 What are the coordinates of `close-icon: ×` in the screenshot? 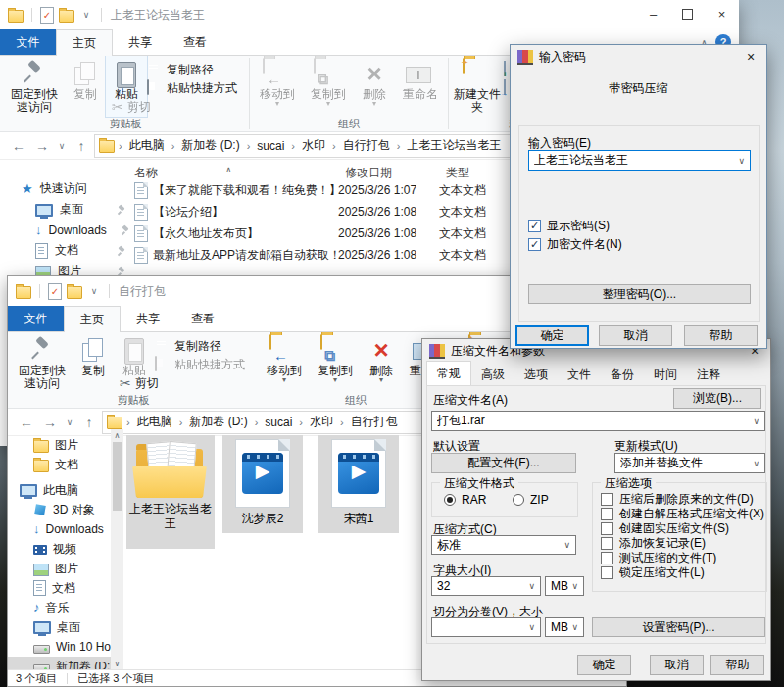 It's located at (751, 57).